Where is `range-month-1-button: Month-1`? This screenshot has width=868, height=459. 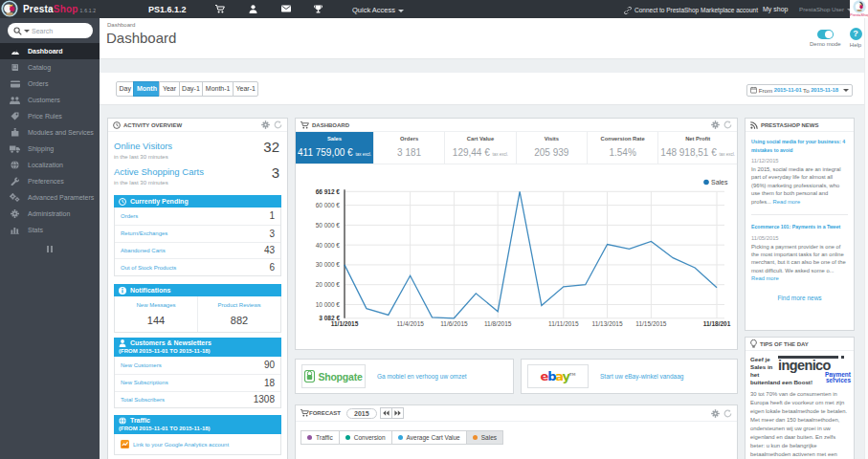
range-month-1-button: Month-1 is located at coordinates (218, 89).